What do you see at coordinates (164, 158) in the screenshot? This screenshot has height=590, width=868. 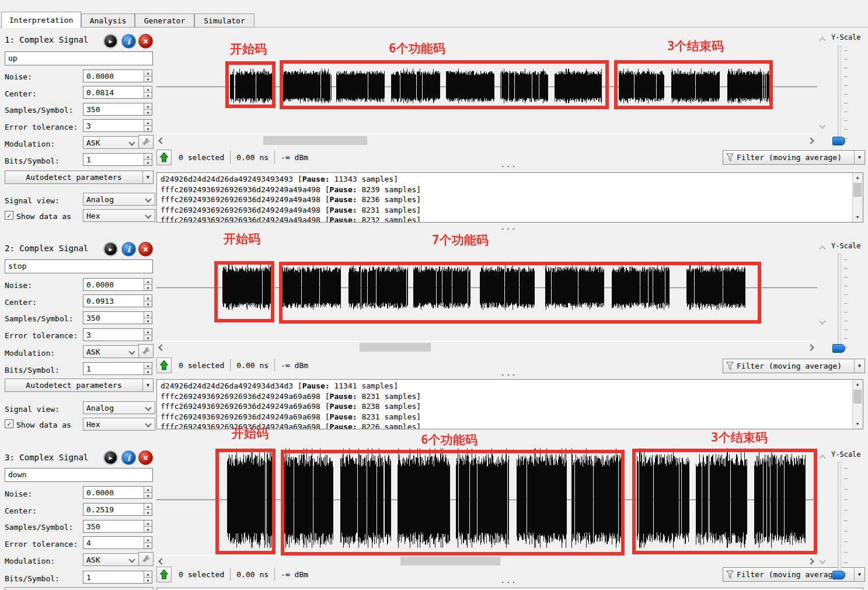 I see `signal-1-goto-button` at bounding box center [164, 158].